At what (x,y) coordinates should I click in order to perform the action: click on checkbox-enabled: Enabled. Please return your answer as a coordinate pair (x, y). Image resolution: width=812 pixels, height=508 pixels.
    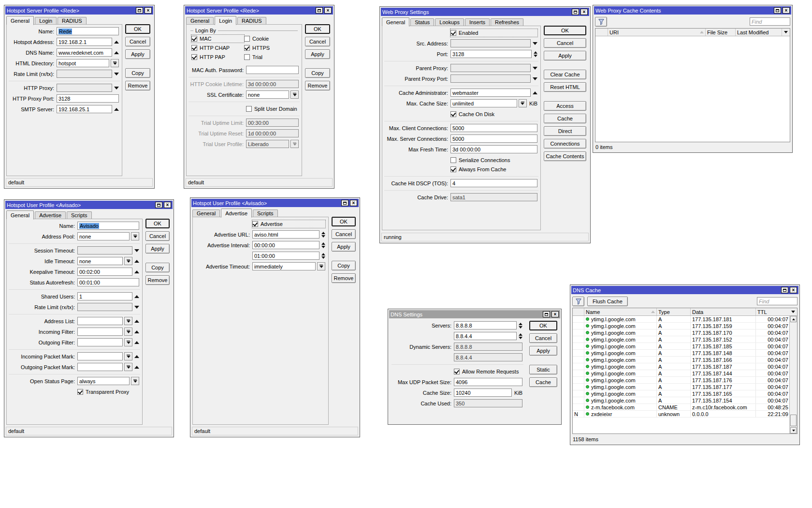
    Looking at the image, I should click on (494, 33).